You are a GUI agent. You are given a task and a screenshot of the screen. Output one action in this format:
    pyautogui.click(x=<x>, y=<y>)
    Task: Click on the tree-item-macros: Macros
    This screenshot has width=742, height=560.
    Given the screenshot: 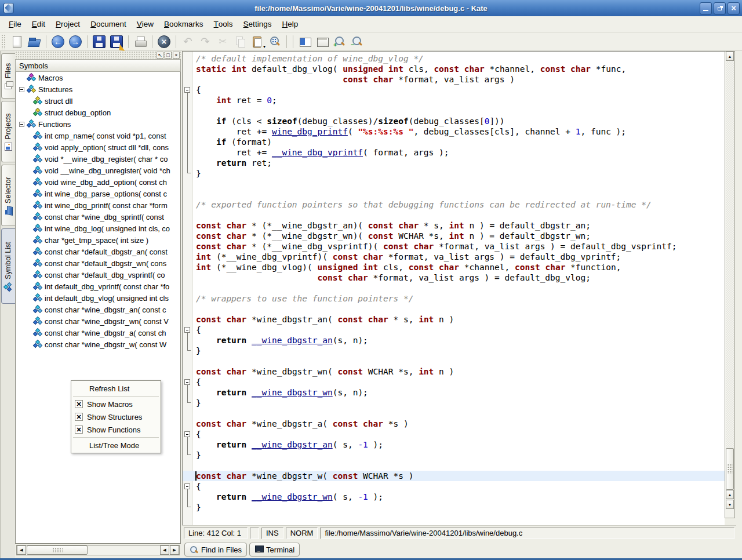 What is the action you would take?
    pyautogui.click(x=98, y=78)
    